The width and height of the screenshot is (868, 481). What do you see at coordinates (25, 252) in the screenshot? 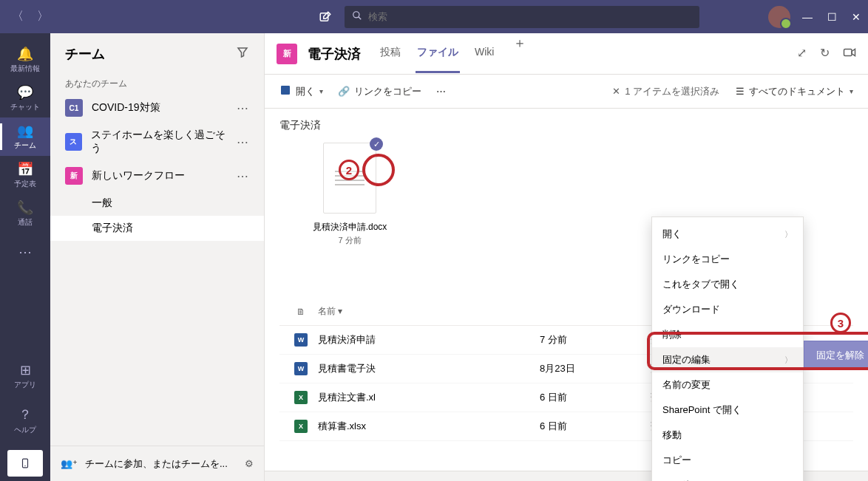
I see `rail-more: ⋯` at bounding box center [25, 252].